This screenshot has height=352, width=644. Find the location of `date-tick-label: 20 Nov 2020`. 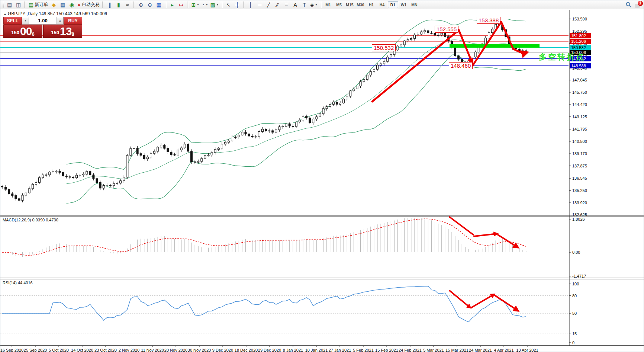

date-tick-label: 20 Nov 2020 is located at coordinates (176, 350).